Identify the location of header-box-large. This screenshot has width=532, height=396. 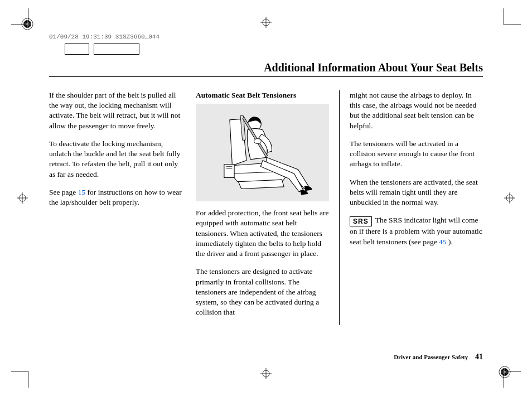
(117, 49).